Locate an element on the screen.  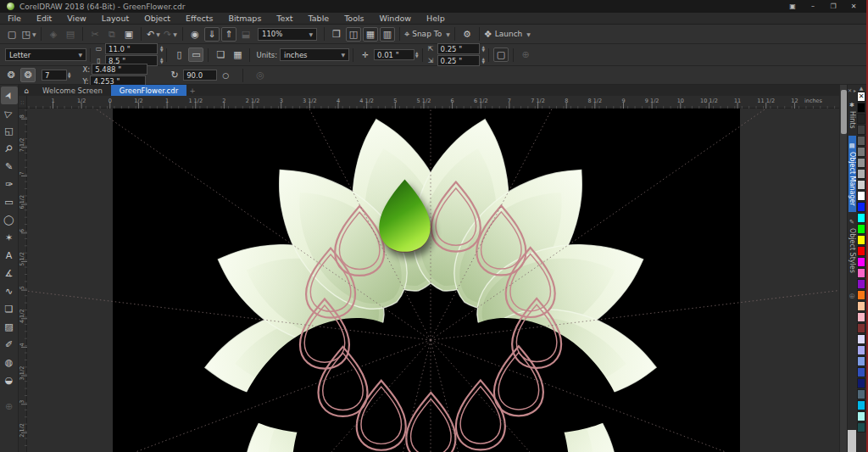
menu-text: Text is located at coordinates (285, 19).